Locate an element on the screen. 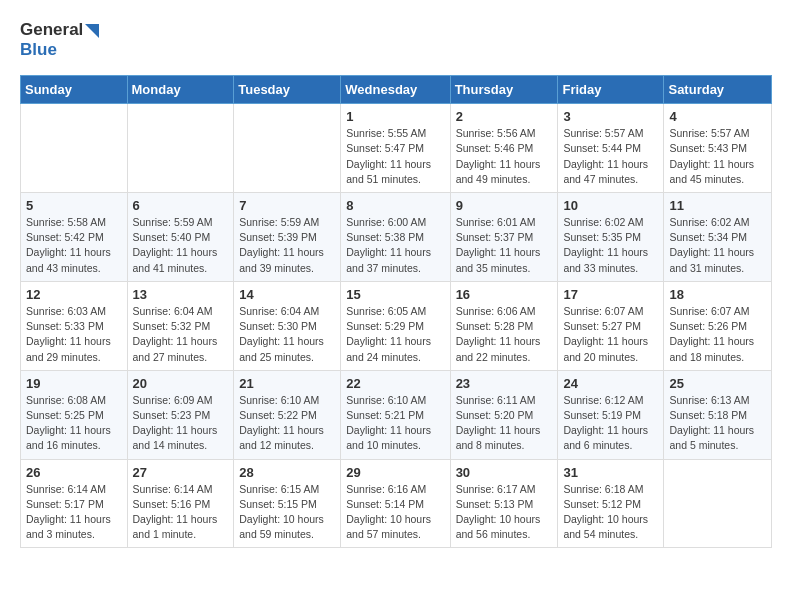 The width and height of the screenshot is (792, 612). day-detail: Sunrise: 6:15 AM Sunset: 5:15 PM Dayligh… is located at coordinates (287, 512).